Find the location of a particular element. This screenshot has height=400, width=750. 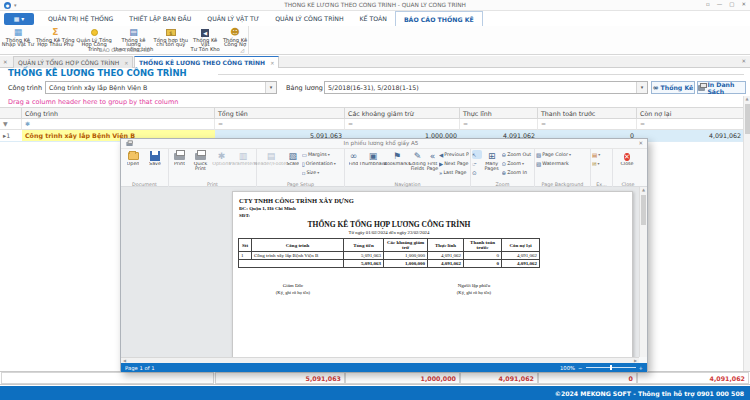

quick-access-dropdown-icon: ▾ is located at coordinates (16, 5).